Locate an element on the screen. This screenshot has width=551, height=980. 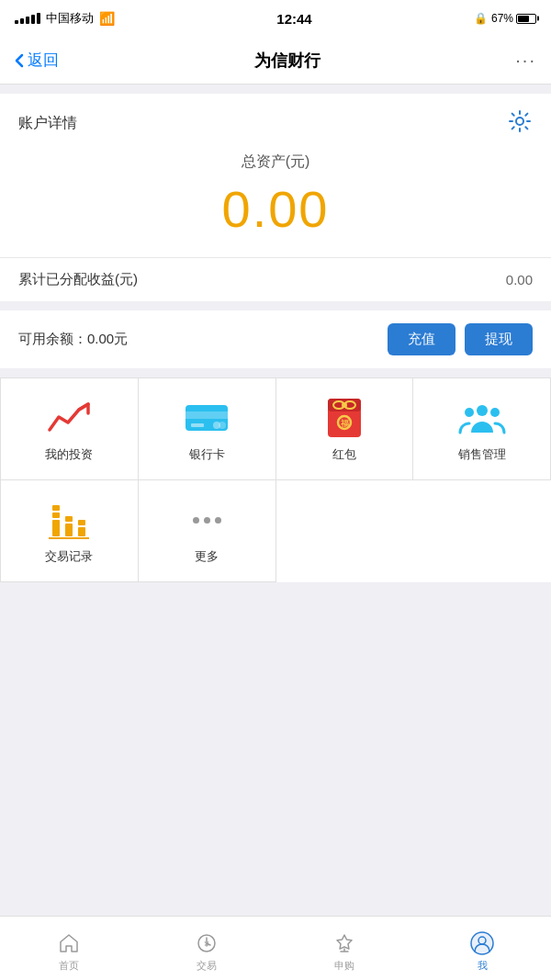
grid-item-more: 更多 is located at coordinates (208, 531).